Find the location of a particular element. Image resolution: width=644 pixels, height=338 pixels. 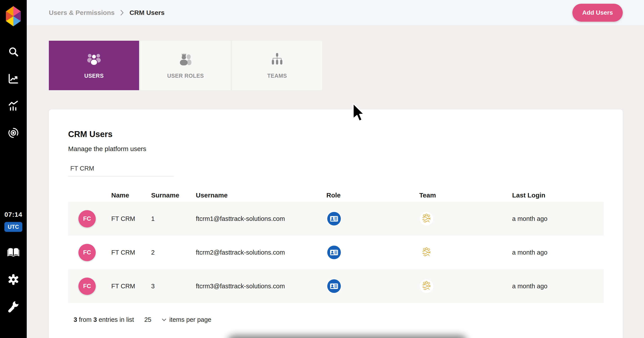

sidebar-target-button is located at coordinates (14, 133).